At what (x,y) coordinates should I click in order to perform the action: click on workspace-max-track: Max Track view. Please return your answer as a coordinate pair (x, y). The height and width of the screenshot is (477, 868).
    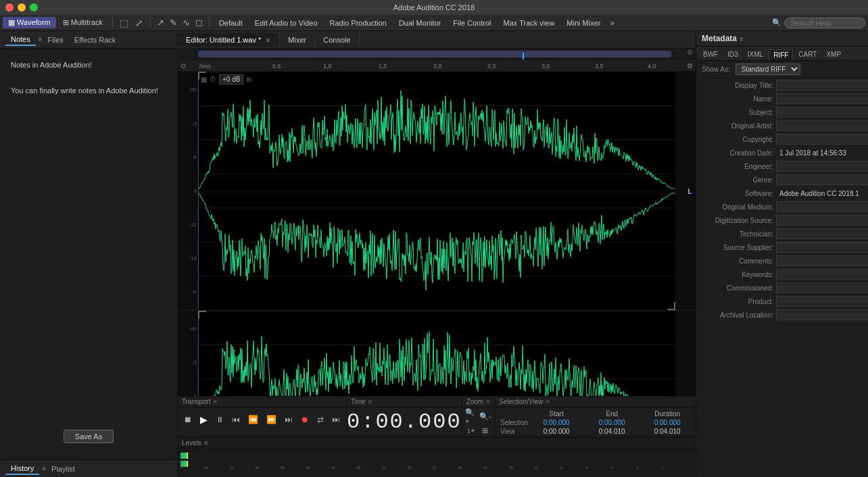
    Looking at the image, I should click on (529, 23).